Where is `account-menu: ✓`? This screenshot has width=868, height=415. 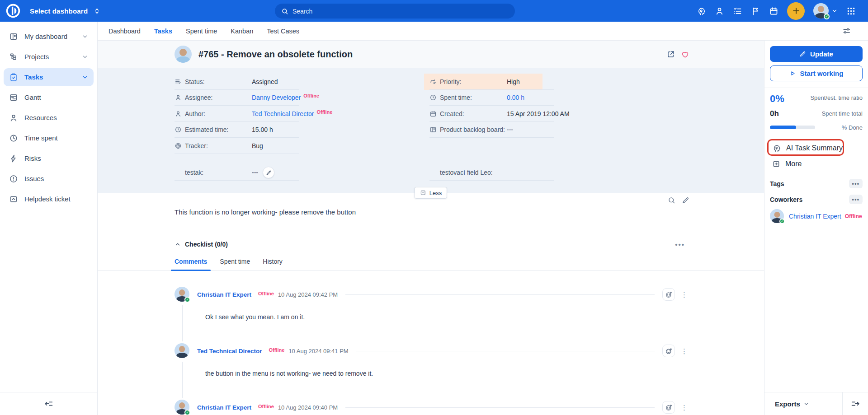
account-menu: ✓ is located at coordinates (826, 11).